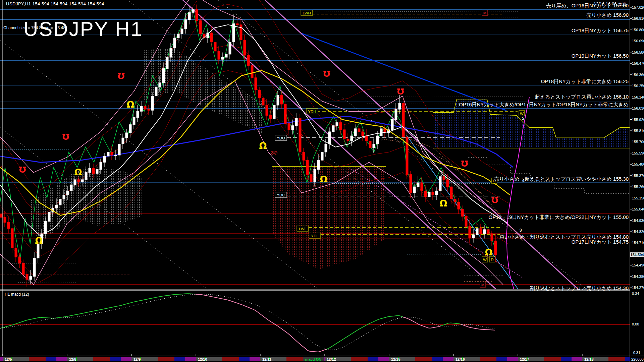  I want to click on pivot-label-lwh: LWH, so click(307, 13).